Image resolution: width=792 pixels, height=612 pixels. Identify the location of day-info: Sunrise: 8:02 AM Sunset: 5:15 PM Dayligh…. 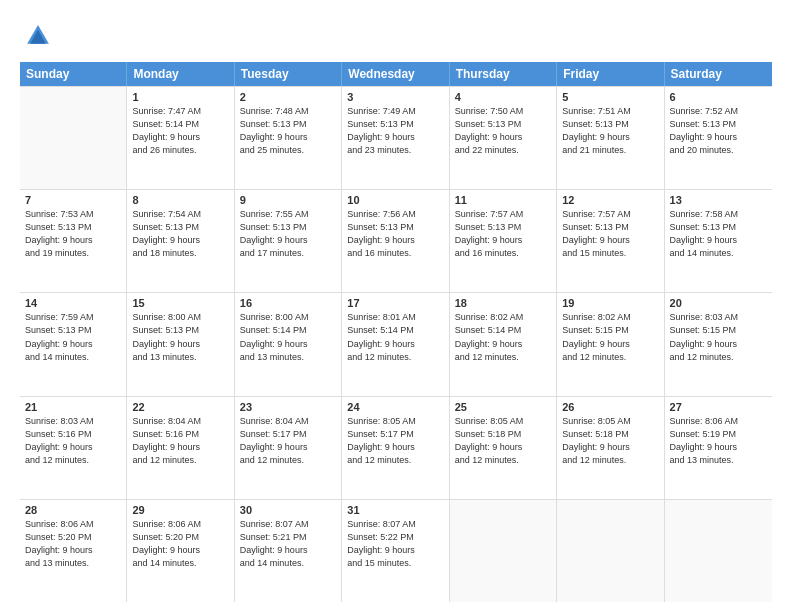
(610, 337).